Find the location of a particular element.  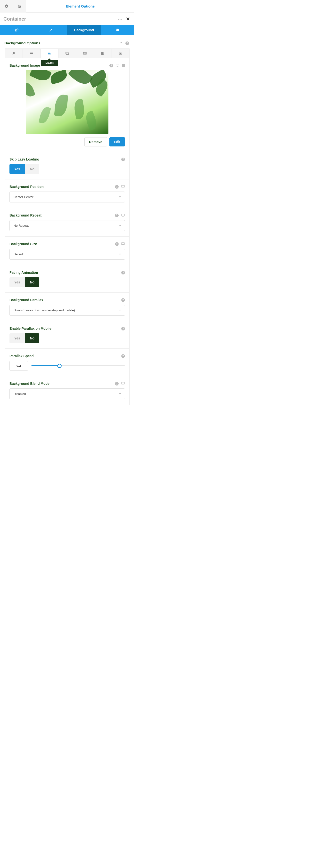

subtab-images is located at coordinates (67, 53).